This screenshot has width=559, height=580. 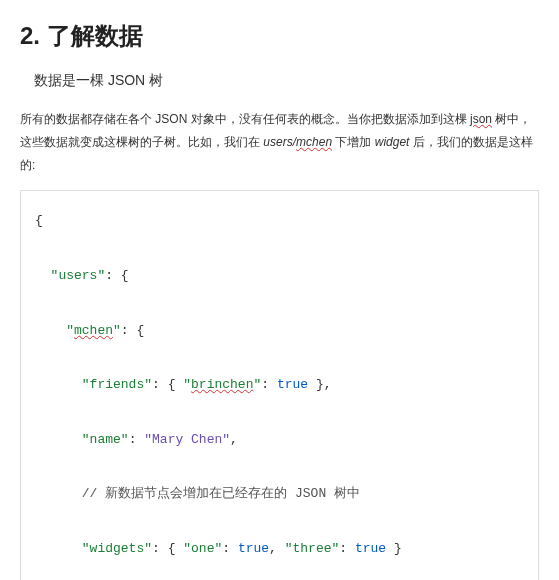 I want to click on json-string: "Mary Chen", so click(x=187, y=440).